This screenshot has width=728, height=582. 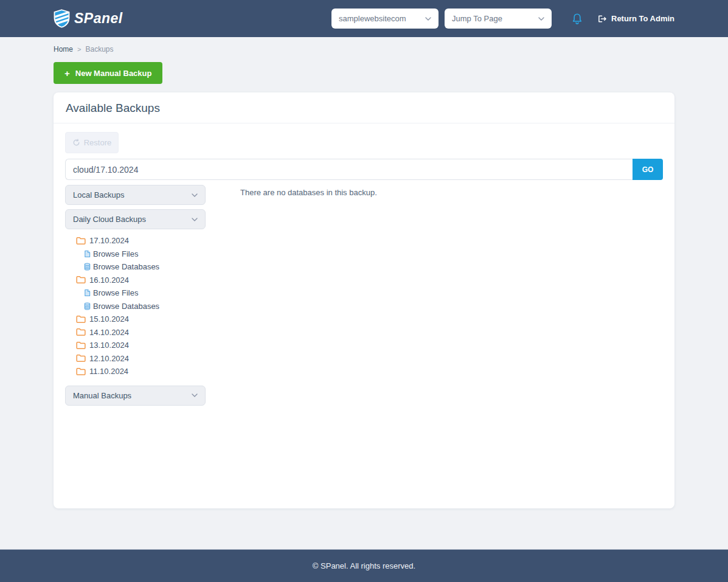 What do you see at coordinates (602, 19) in the screenshot?
I see `logout-icon` at bounding box center [602, 19].